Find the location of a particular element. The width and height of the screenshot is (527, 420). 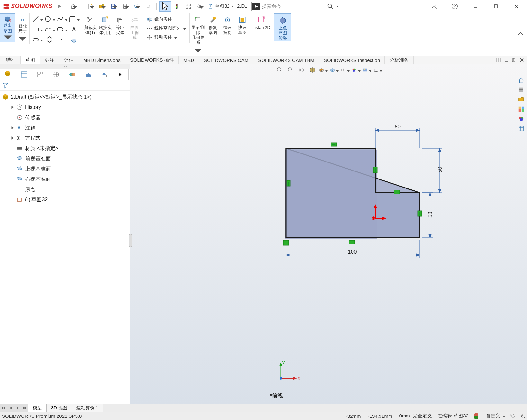

maximize-button is located at coordinates (496, 6).